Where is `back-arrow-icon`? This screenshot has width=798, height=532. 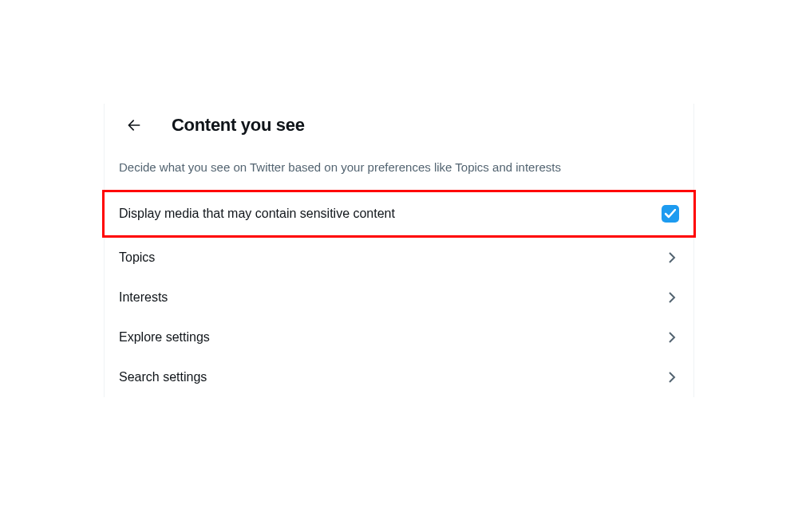 back-arrow-icon is located at coordinates (134, 125).